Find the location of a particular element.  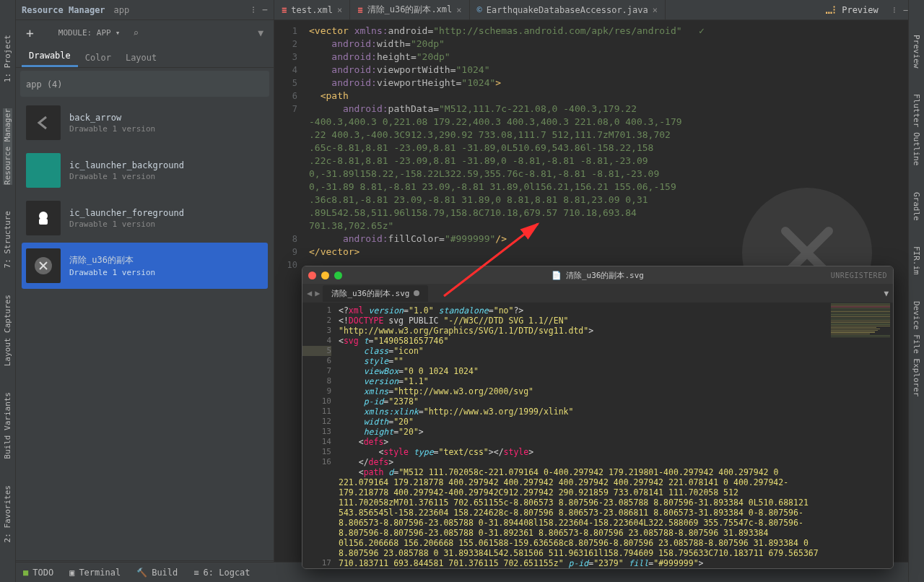

preview-label: Preview is located at coordinates (860, 10).